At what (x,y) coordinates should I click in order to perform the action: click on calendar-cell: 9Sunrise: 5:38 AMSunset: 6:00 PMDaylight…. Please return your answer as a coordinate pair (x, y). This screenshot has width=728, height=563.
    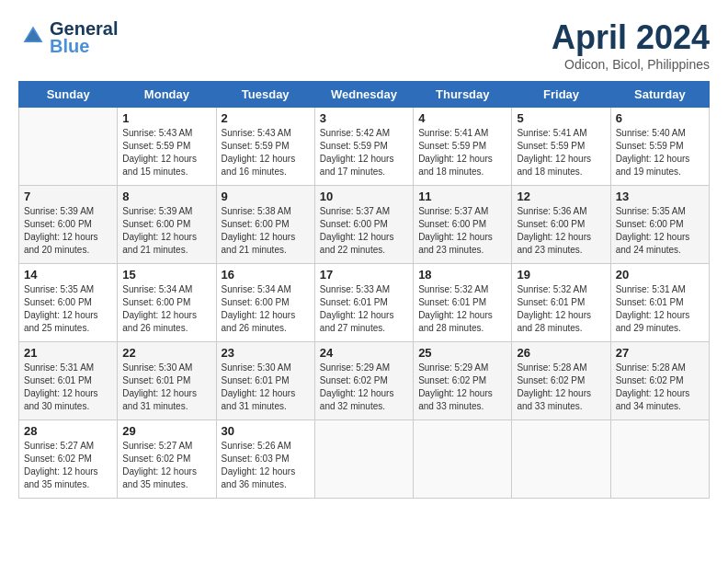
    Looking at the image, I should click on (265, 224).